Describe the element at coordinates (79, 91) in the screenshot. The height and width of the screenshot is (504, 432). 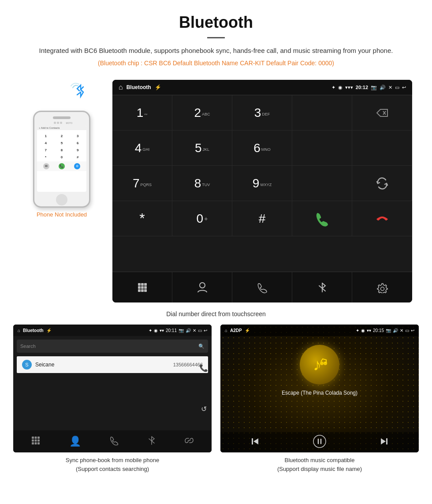
I see `bluetooth-signal-icon` at that location.